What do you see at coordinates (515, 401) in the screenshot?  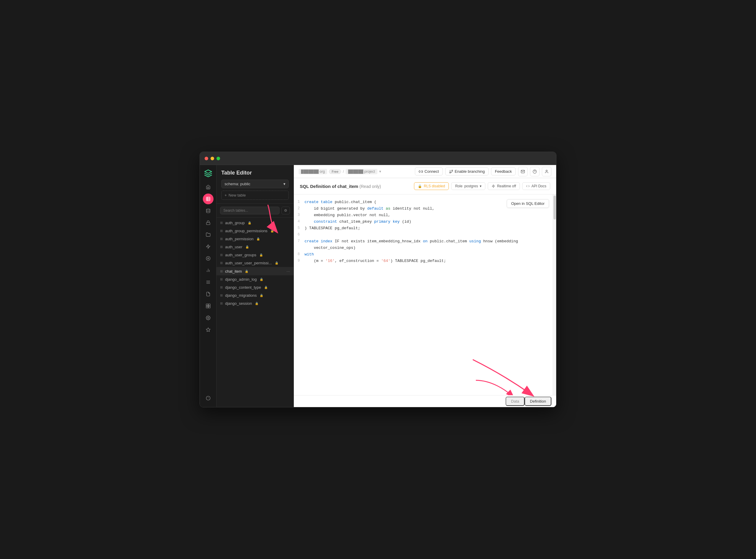 I see `data-tab: Data` at bounding box center [515, 401].